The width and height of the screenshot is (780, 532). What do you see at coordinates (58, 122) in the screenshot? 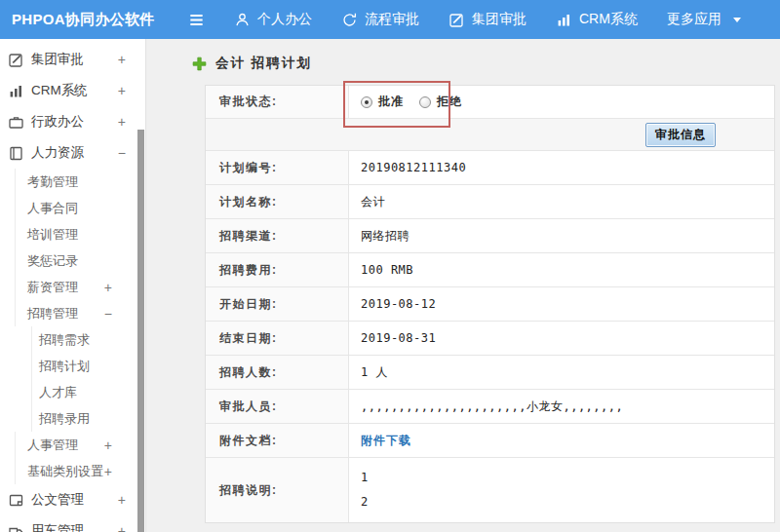
I see `sidebar-item-label: 行政办公` at bounding box center [58, 122].